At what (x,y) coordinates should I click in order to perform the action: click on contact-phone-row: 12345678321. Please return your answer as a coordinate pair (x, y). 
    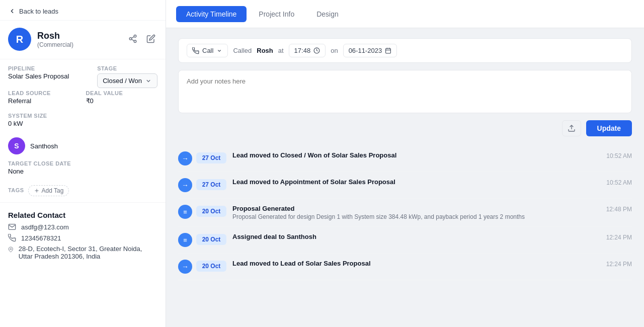
    Looking at the image, I should click on (83, 238).